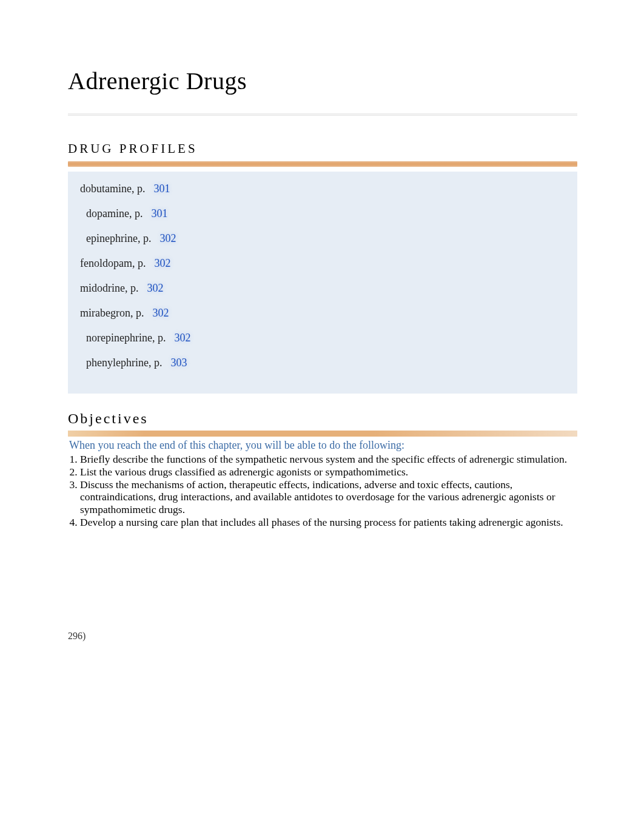 The height and width of the screenshot is (835, 644). Describe the element at coordinates (318, 497) in the screenshot. I see `objective-text: Discuss the mechanisms of action, therap…` at that location.